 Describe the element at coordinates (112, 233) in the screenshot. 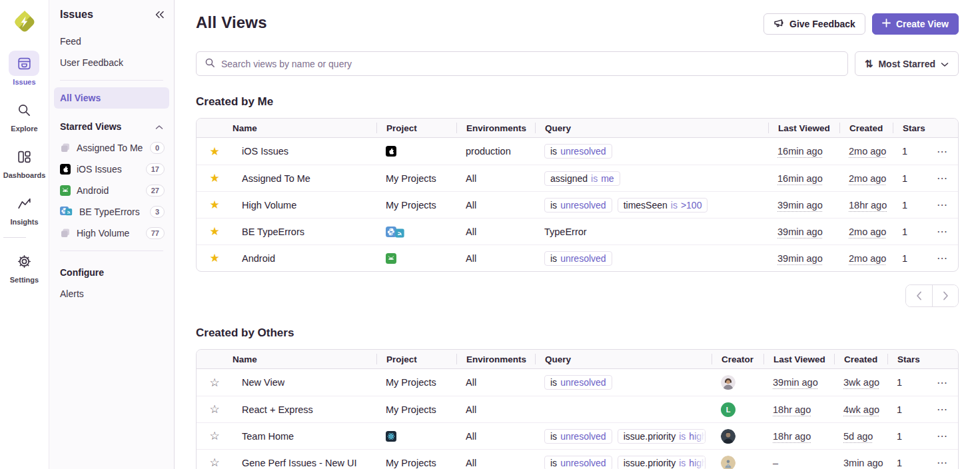

I see `starred-view-item: High Volume77` at that location.